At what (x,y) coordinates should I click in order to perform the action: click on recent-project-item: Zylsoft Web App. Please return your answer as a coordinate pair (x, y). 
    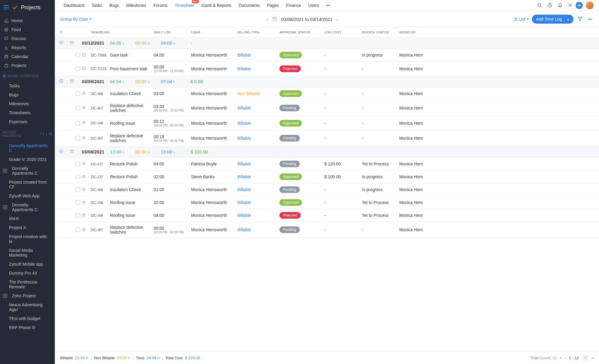
    Looking at the image, I should click on (28, 196).